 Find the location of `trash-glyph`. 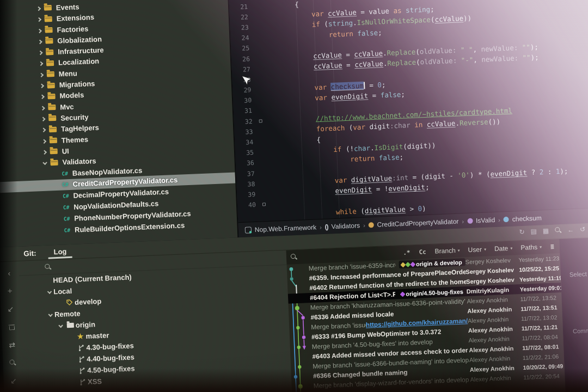

trash-glyph is located at coordinates (11, 327).